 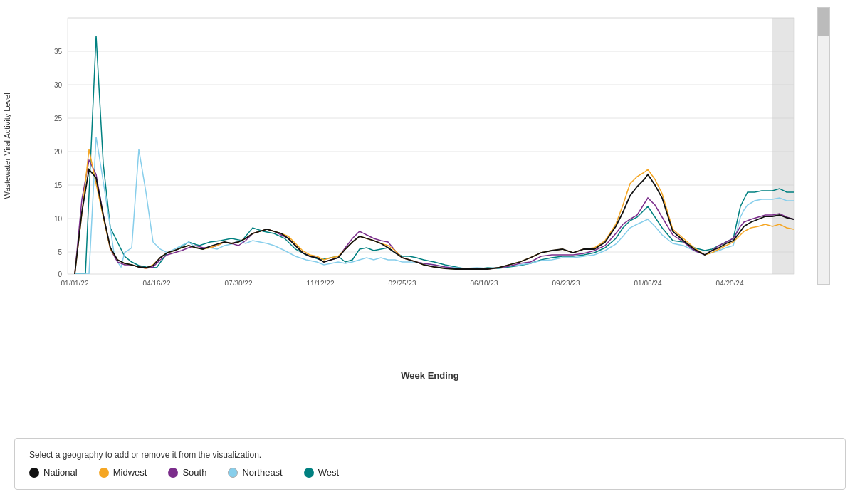 What do you see at coordinates (34, 473) in the screenshot?
I see `national-dot` at bounding box center [34, 473].